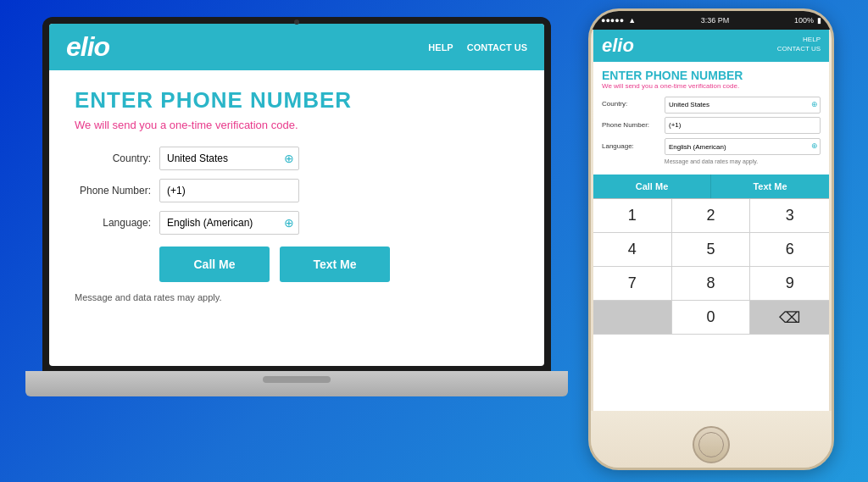  I want to click on phone-text-me-button: Text Me, so click(770, 186).